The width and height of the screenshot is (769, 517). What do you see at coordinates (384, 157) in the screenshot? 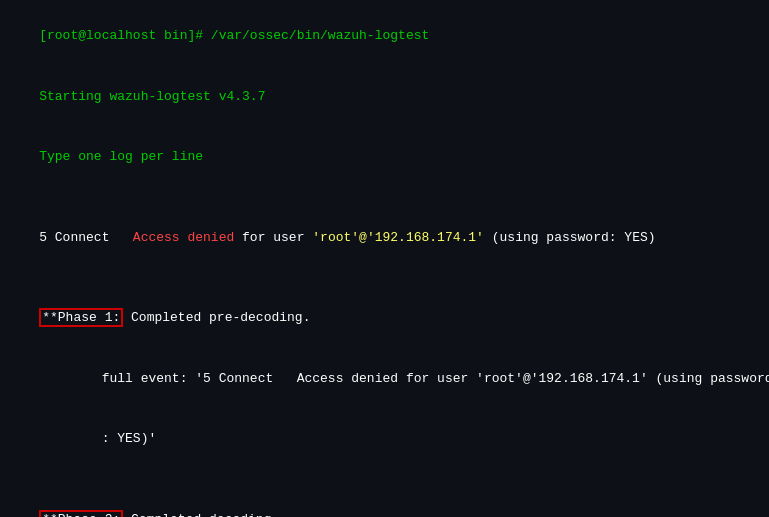
I see `type-line: Type one log per line` at bounding box center [384, 157].